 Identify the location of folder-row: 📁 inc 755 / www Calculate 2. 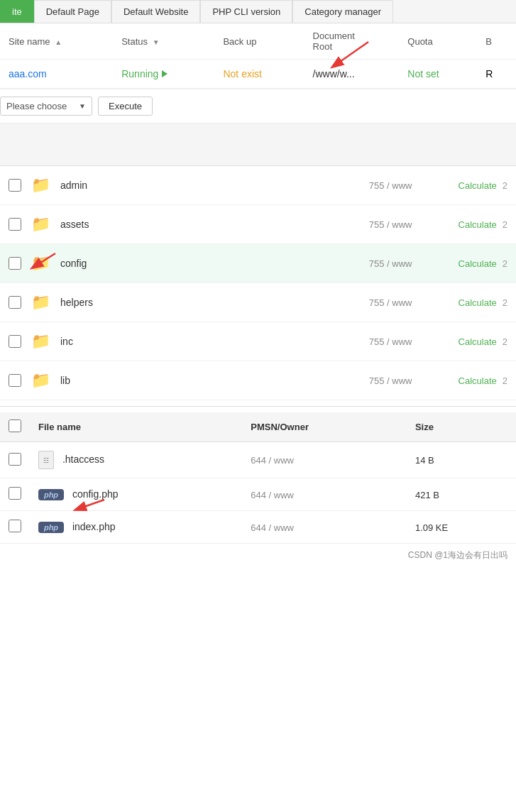
(258, 342).